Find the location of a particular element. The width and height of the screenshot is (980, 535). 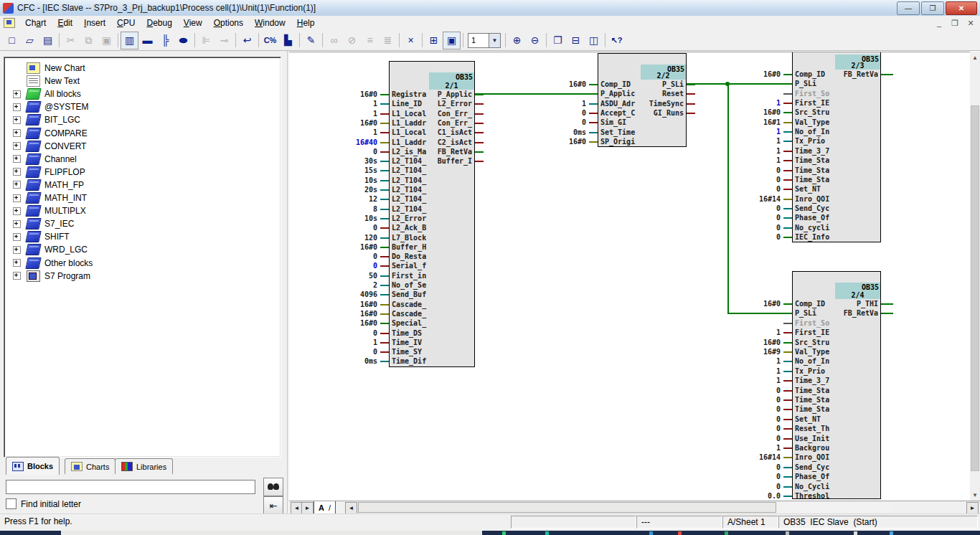

find-button is located at coordinates (273, 487).